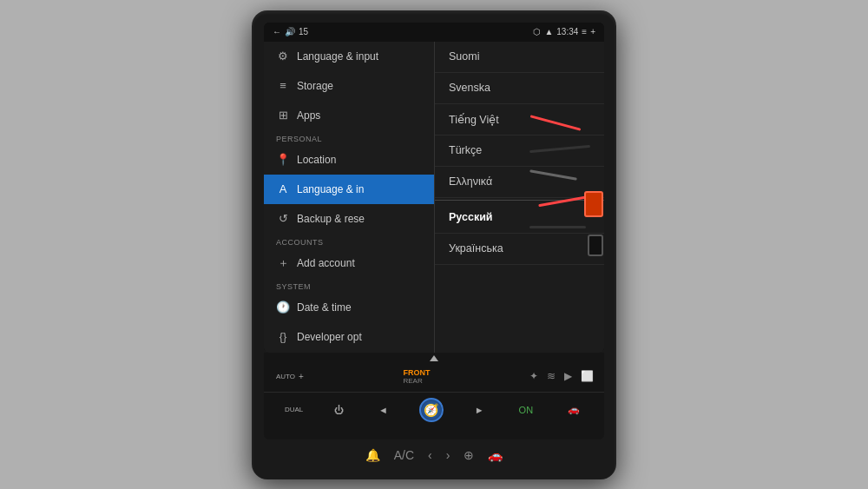 Image resolution: width=868 pixels, height=489 pixels. Describe the element at coordinates (474, 120) in the screenshot. I see `language-label-tieng-viet: Tiếng Việt` at that location.